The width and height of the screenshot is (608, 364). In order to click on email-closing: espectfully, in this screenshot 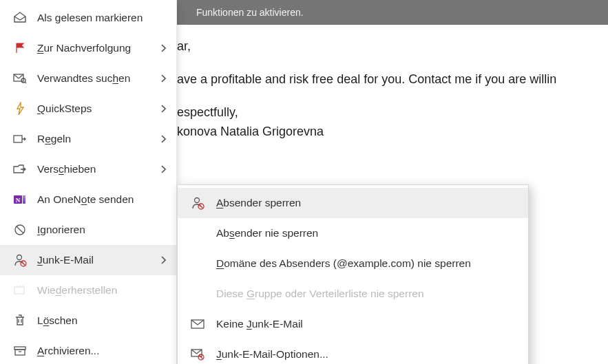, I will do `click(392, 113)`.